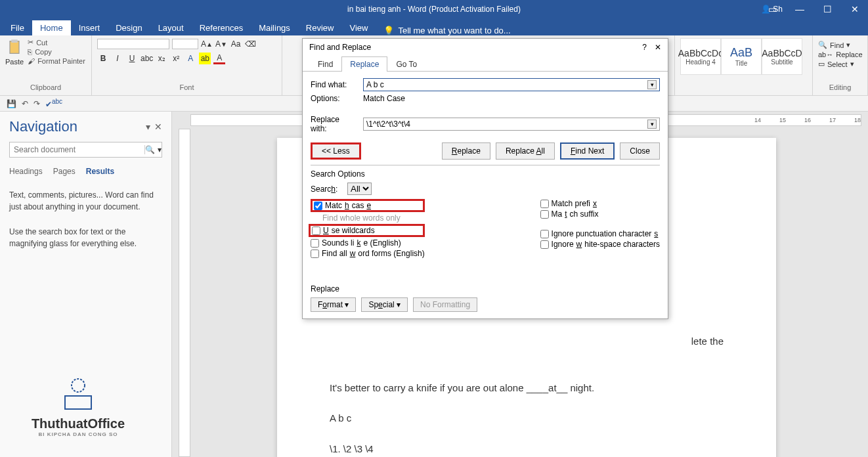 This screenshot has width=868, height=457. I want to click on dlg-tab-goto: Go To, so click(406, 64).